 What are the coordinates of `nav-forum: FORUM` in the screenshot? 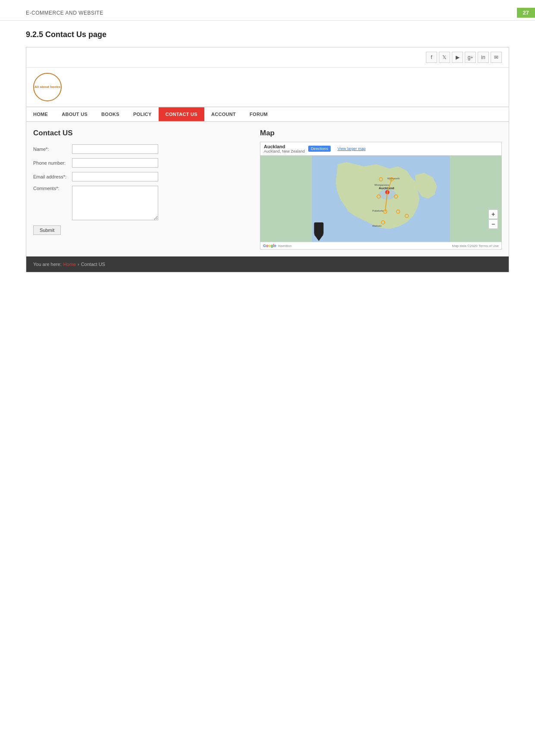 It's located at (259, 114).